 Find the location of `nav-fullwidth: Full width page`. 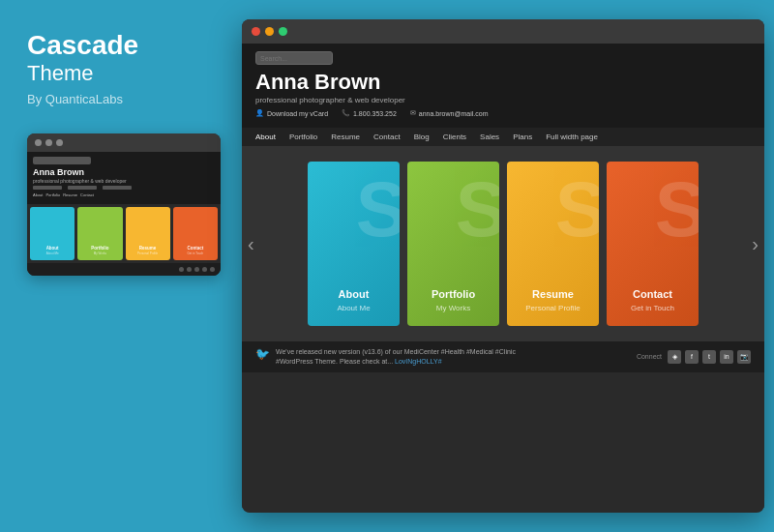

nav-fullwidth: Full width page is located at coordinates (572, 137).